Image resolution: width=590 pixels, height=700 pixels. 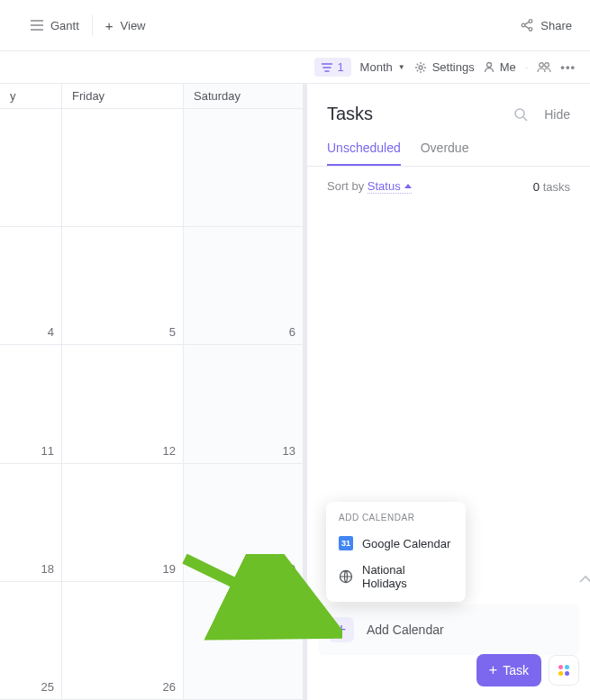 I want to click on calendar-cell: 25, so click(x=31, y=641).